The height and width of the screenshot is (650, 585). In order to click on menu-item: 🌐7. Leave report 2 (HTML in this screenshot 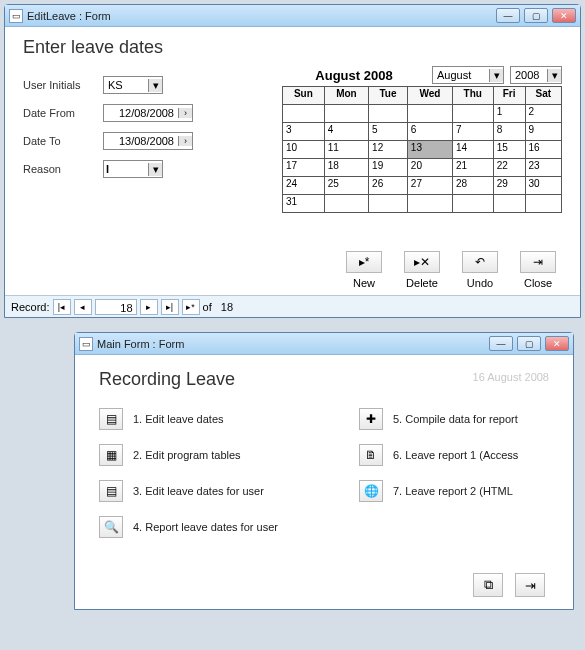, I will do `click(469, 491)`.